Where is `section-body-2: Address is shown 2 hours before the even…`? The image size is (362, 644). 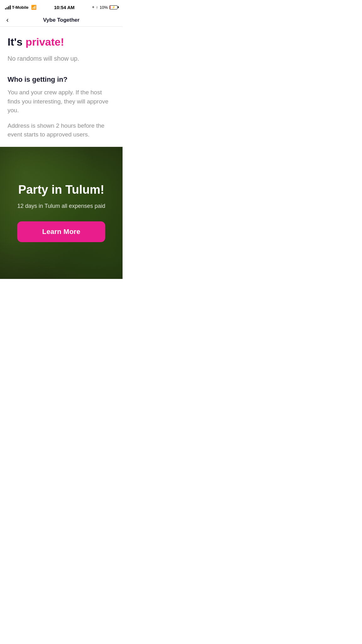
section-body-2: Address is shown 2 hours before the even… is located at coordinates (61, 130).